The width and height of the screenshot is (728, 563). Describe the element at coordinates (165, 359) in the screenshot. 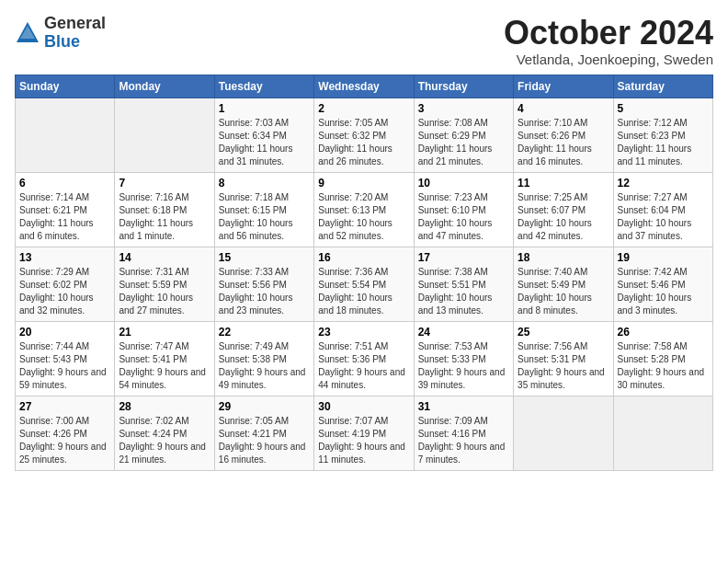

I see `calendar-cell: 21Sunrise: 7:47 AM Sunset: 5:41 PM Dayli…` at that location.